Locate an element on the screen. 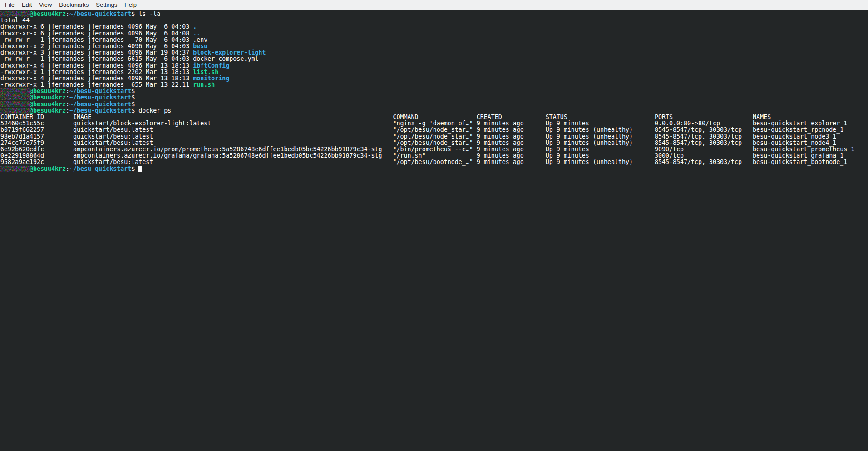 The width and height of the screenshot is (868, 451). ls-row-meta: drwxrwxr-x 6 jfernandes jfernandes 4096 … is located at coordinates (97, 26).